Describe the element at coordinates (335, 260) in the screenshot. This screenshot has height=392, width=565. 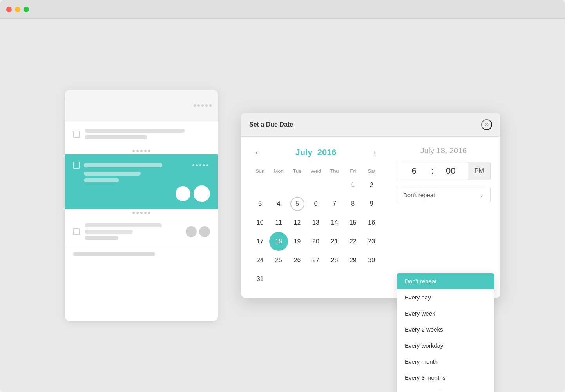
I see `calendar-day-28: 28` at that location.